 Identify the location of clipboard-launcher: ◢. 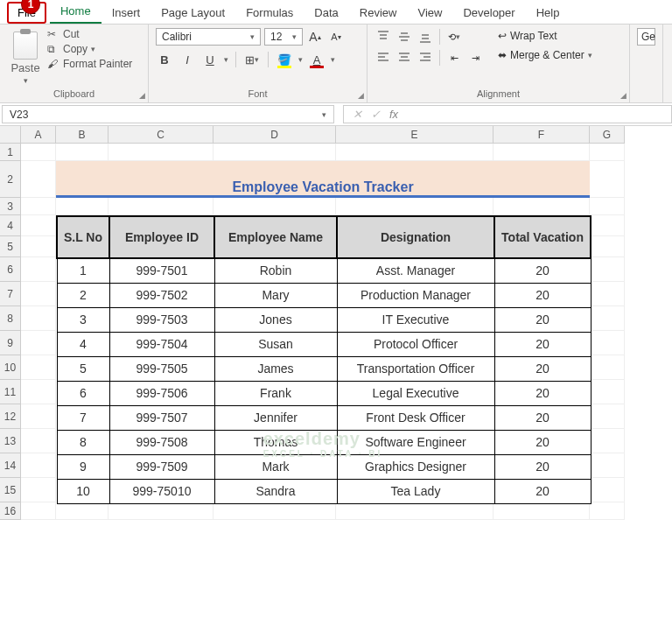
(142, 95).